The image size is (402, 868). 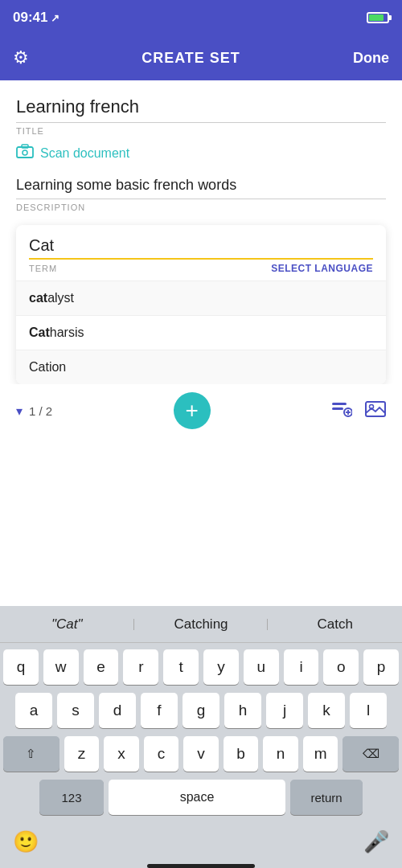 What do you see at coordinates (68, 624) in the screenshot?
I see `suggestion-cat-quoted-text: "Cat"` at bounding box center [68, 624].